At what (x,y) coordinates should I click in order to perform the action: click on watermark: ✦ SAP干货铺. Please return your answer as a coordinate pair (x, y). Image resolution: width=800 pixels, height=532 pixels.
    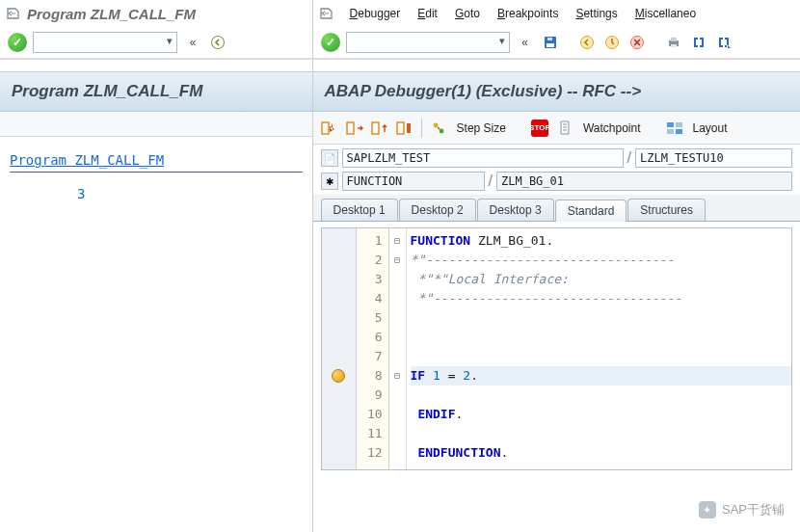
    Looking at the image, I should click on (742, 510).